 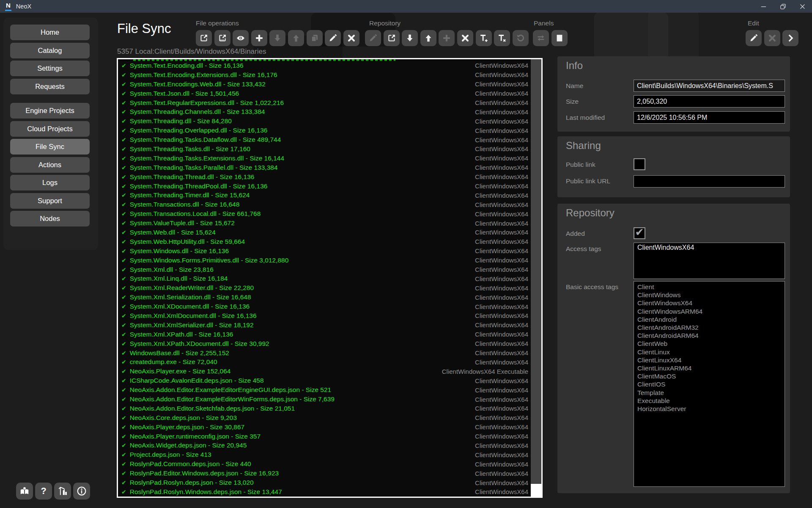 I want to click on file-row: ✔System.ValueTuple.dll - Size 15,672Clie…, so click(x=326, y=223).